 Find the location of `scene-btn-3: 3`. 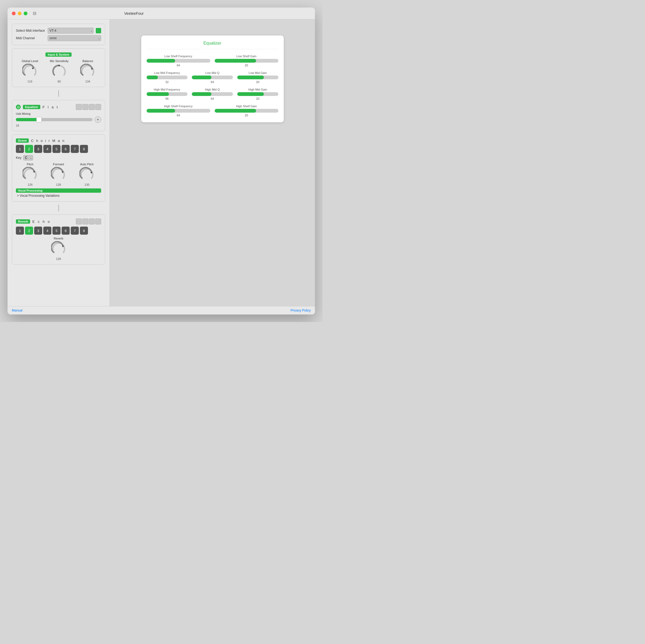

scene-btn-3: 3 is located at coordinates (38, 149).